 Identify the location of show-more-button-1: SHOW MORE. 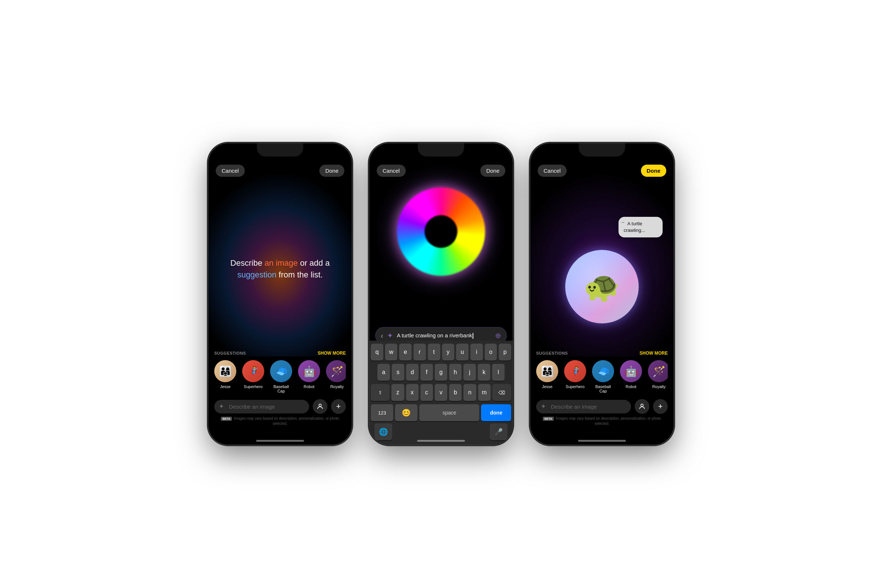
(332, 353).